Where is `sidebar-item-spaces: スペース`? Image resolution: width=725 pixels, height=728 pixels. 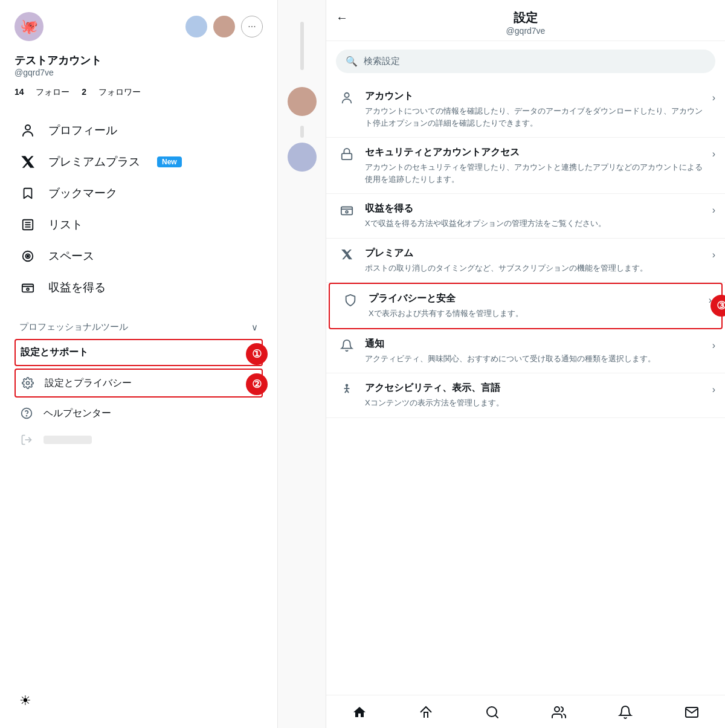 sidebar-item-spaces: スペース is located at coordinates (139, 256).